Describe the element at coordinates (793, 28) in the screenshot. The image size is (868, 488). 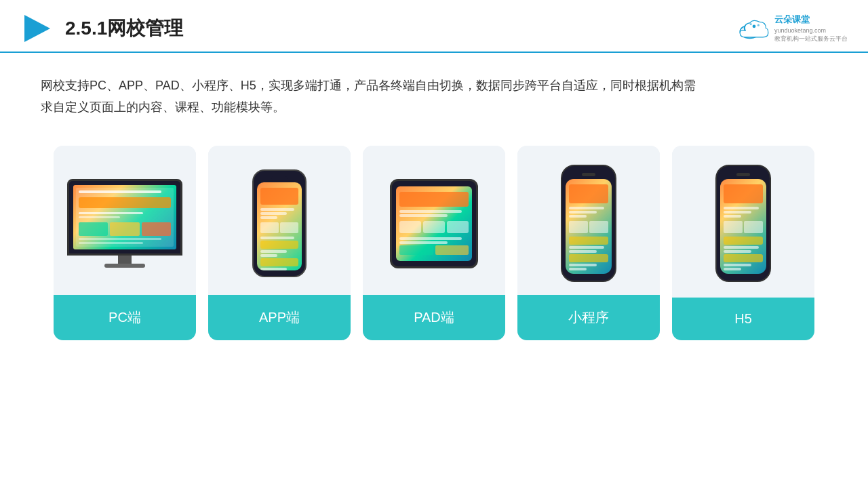
I see `brand-logo: 云朵课堂 yunduoketang.com 教育机构一站式服务云平台` at that location.